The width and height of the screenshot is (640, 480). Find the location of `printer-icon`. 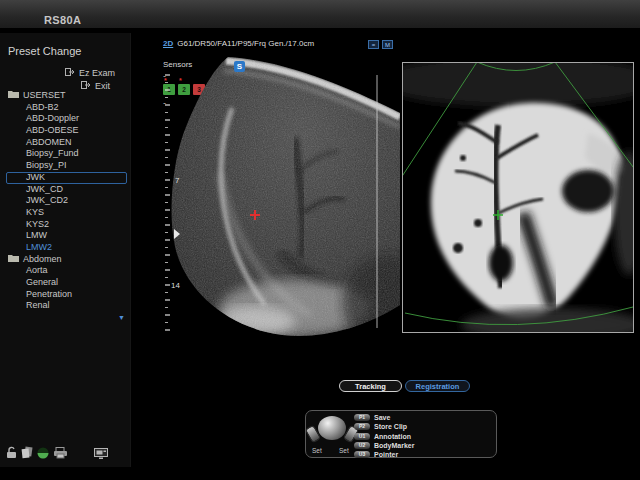

printer-icon is located at coordinates (60, 454).